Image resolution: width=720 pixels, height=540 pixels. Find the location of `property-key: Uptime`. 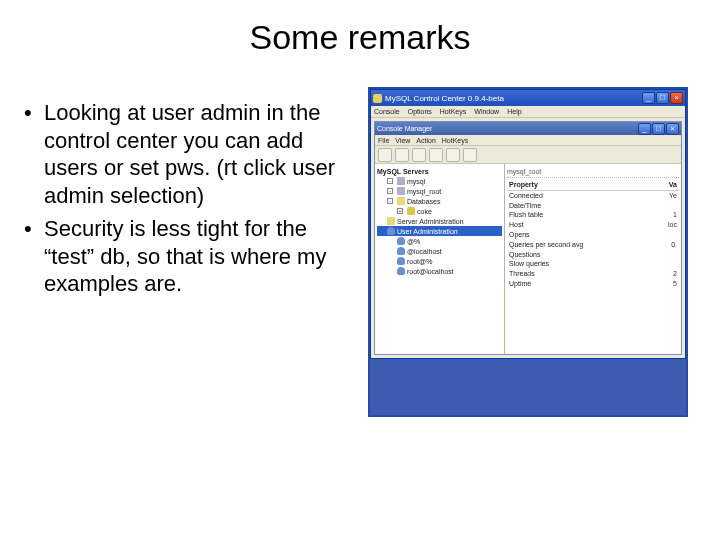

property-key: Uptime is located at coordinates (520, 284).